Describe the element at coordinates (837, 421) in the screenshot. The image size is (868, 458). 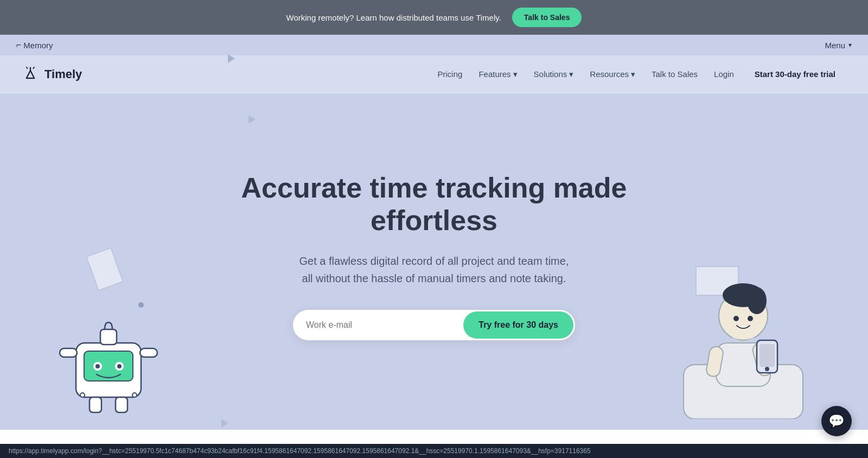
I see `chat-icon: 💬` at that location.